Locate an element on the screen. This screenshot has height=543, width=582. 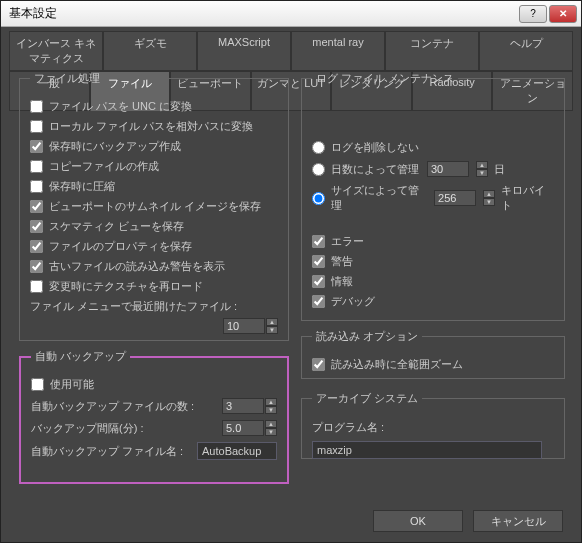
autobak-interval-label: バックアップ間隔(分) : is located at coordinates (126, 428).